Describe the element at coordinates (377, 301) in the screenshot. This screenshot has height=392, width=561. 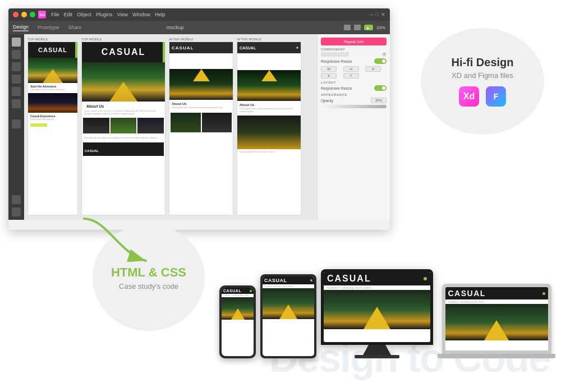
I see `monitor-content: CASUAL Outdoor Camping since 2001` at that location.